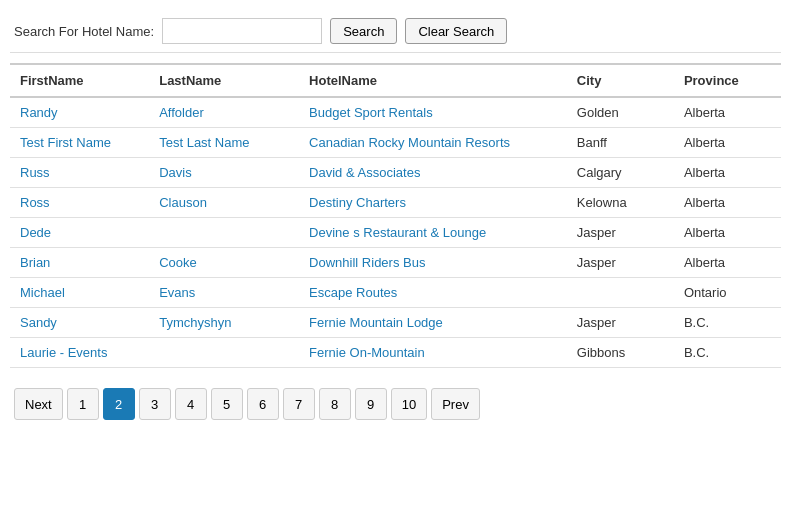  I want to click on pagination-page-5: 5, so click(227, 404).